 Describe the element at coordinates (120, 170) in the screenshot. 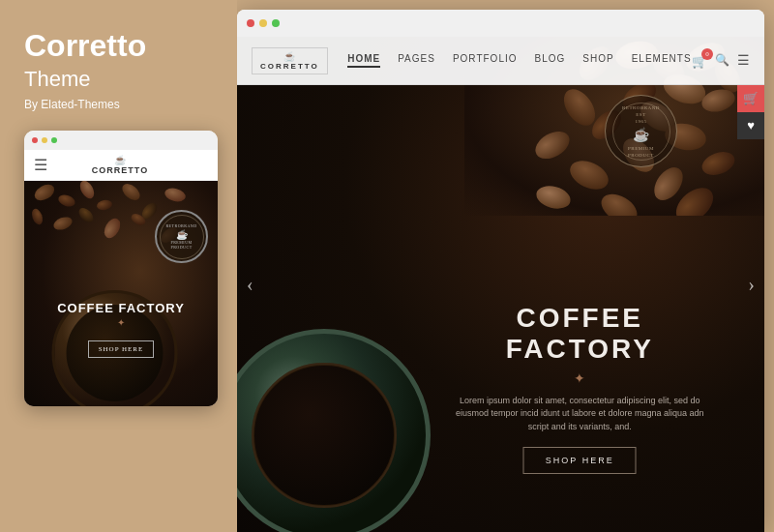

I see `mobile-logo-text: CORRETTO` at that location.